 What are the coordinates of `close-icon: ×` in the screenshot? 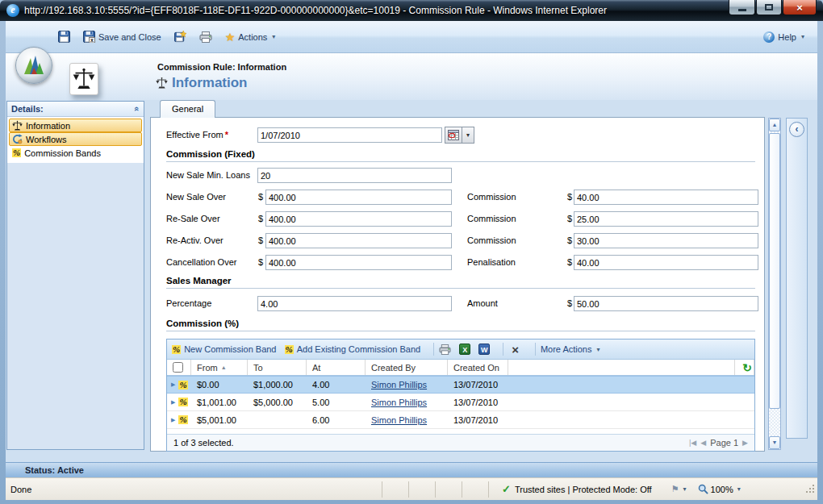 It's located at (800, 8).